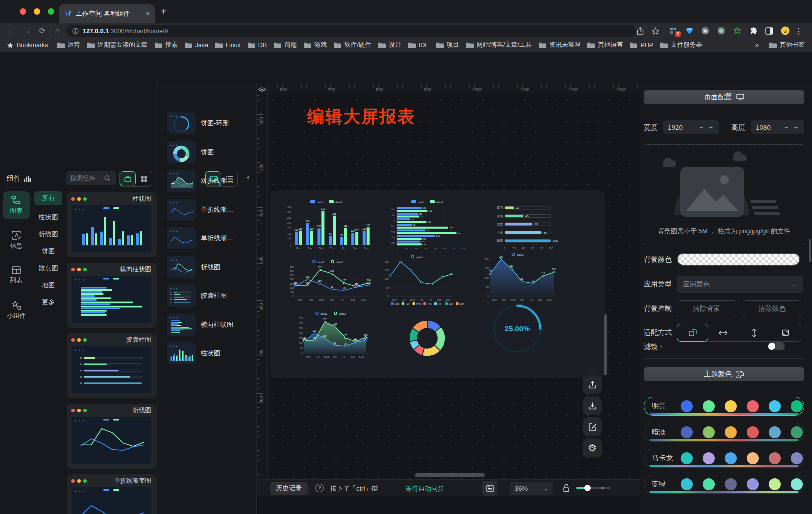 The image size is (812, 514). I want to click on bookmark-folder: Linux, so click(228, 45).